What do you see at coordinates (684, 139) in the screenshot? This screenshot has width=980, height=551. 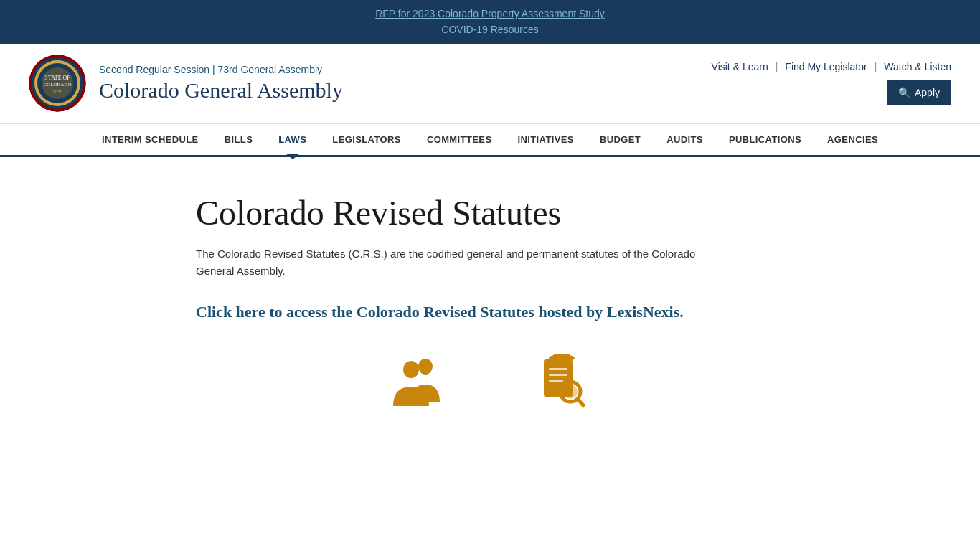 I see `nav-item-audits: AUDITS` at bounding box center [684, 139].